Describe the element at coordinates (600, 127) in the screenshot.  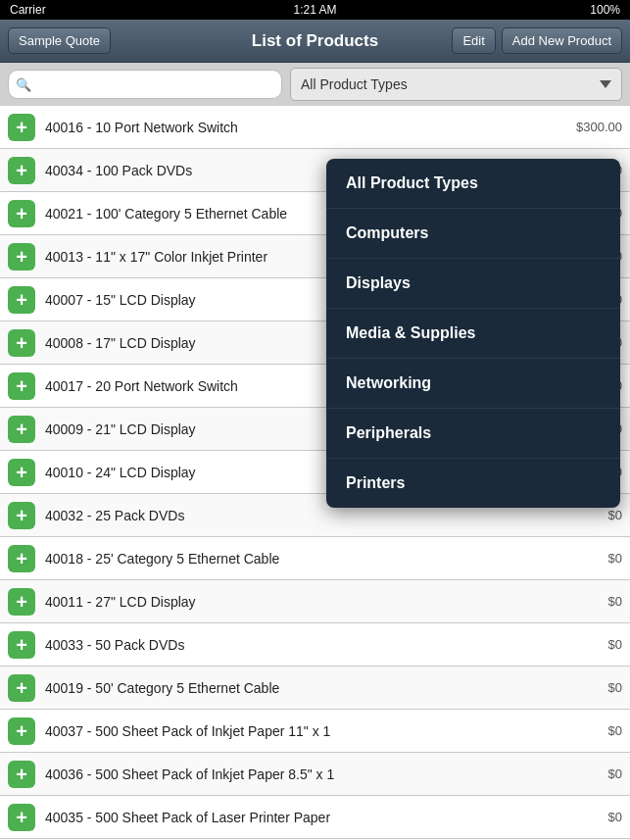
I see `product-price-label: $300.00` at that location.